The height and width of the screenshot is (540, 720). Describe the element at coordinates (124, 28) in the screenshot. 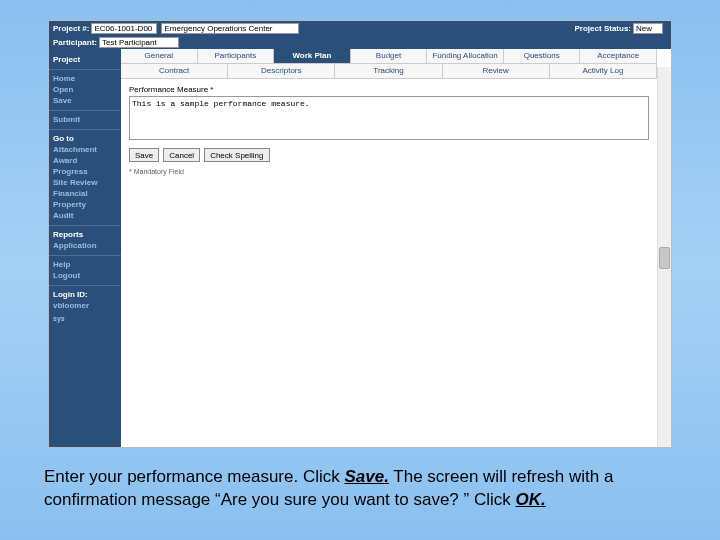

I see `project-number-field` at that location.